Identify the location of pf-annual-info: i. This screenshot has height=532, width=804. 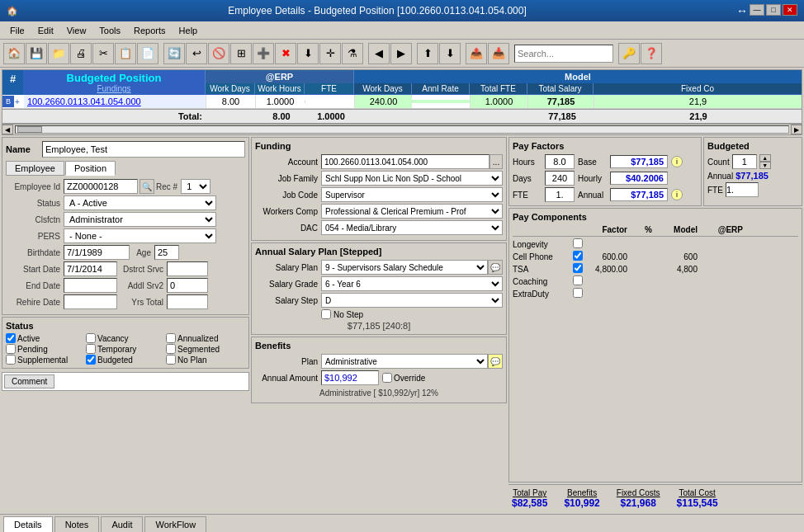
(677, 195).